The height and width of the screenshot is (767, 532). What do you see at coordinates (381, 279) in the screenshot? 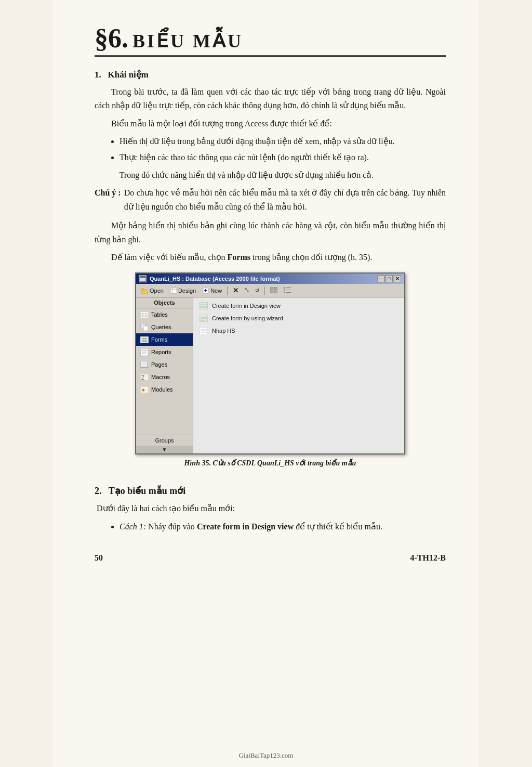
I see `minimize-button: ─` at bounding box center [381, 279].